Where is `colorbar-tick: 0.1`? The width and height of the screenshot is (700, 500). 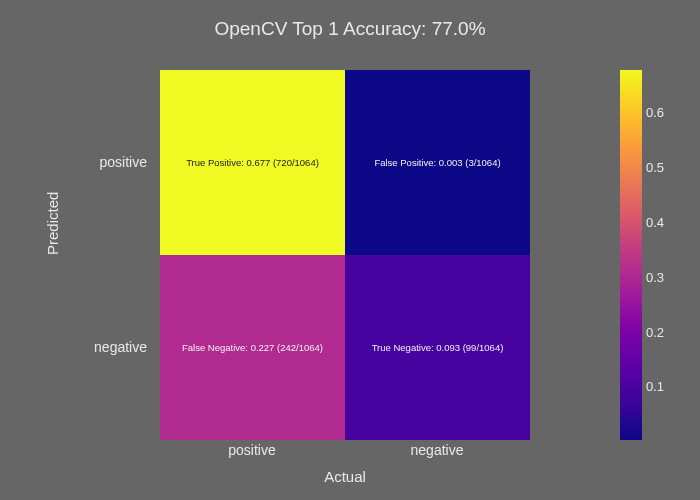
colorbar-tick: 0.1 is located at coordinates (655, 386).